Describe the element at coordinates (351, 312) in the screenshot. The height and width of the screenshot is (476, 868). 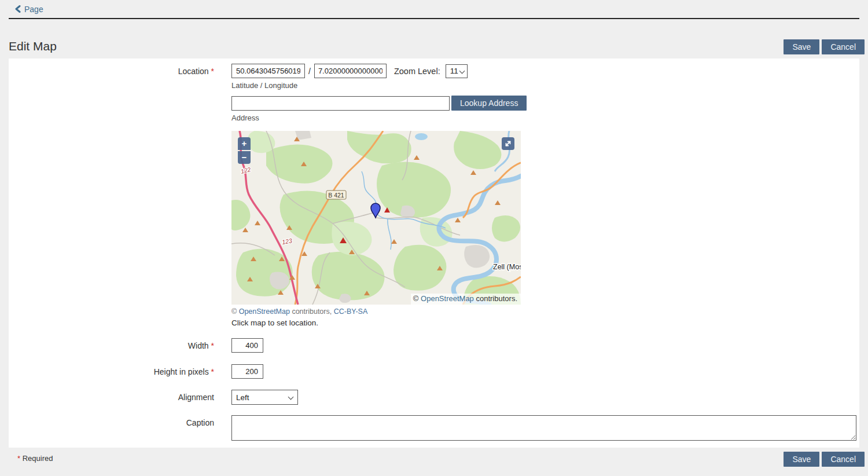
I see `cc-by-sa-link: CC-BY-SA` at that location.